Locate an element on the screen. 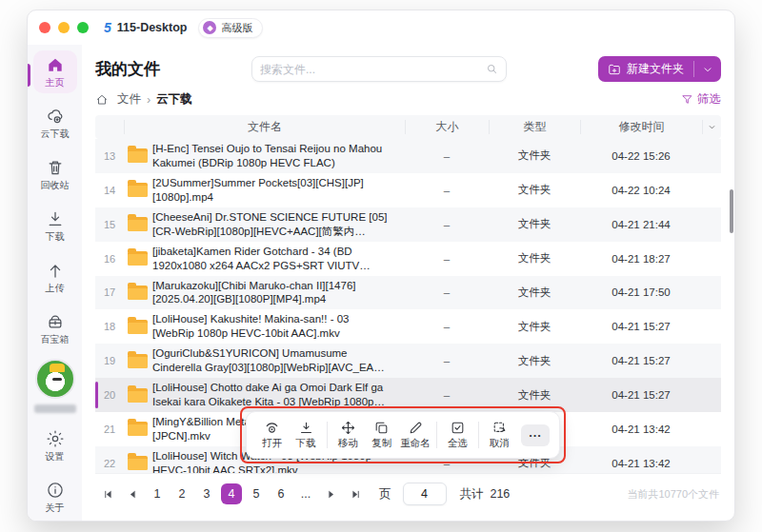 This screenshot has height=532, width=762. home-icon is located at coordinates (102, 100).